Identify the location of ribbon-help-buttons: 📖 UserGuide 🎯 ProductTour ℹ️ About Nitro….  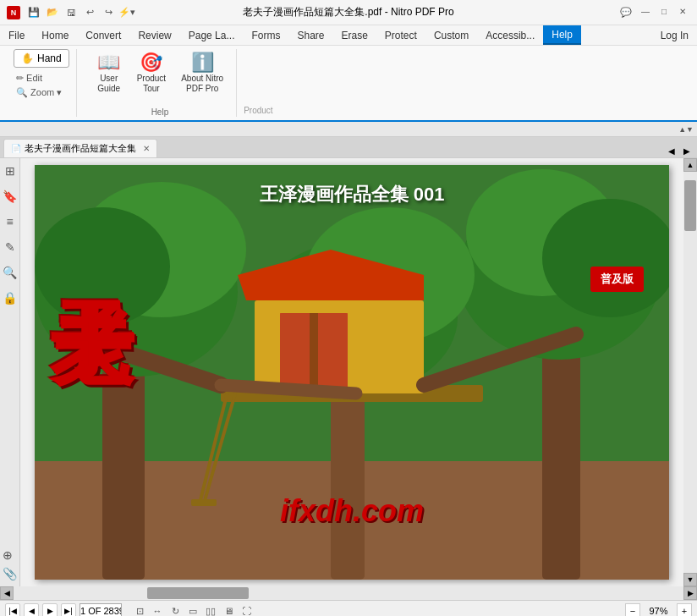
(161, 76).